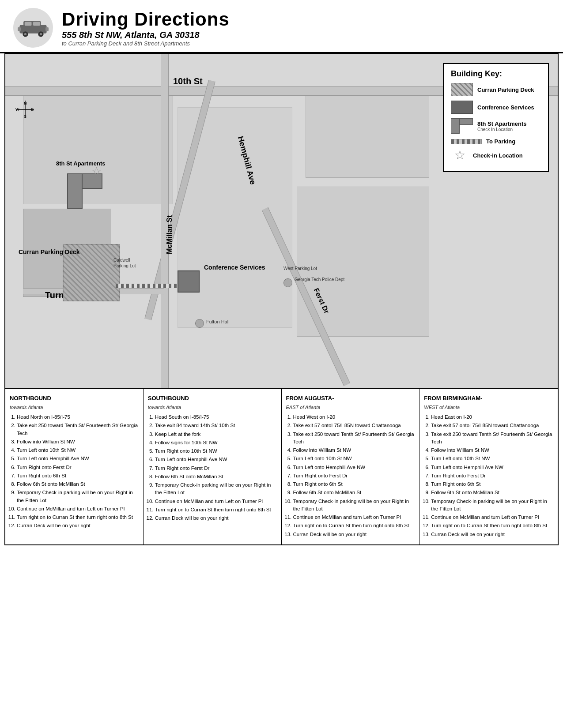 Image resolution: width=563 pixels, height=728 pixels. I want to click on parking-path, so click(147, 286).